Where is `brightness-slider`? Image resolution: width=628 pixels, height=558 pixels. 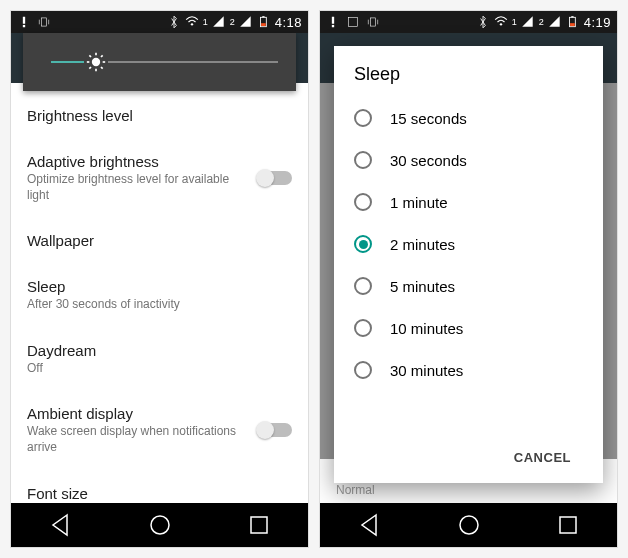
brightness-slider is located at coordinates (164, 62).